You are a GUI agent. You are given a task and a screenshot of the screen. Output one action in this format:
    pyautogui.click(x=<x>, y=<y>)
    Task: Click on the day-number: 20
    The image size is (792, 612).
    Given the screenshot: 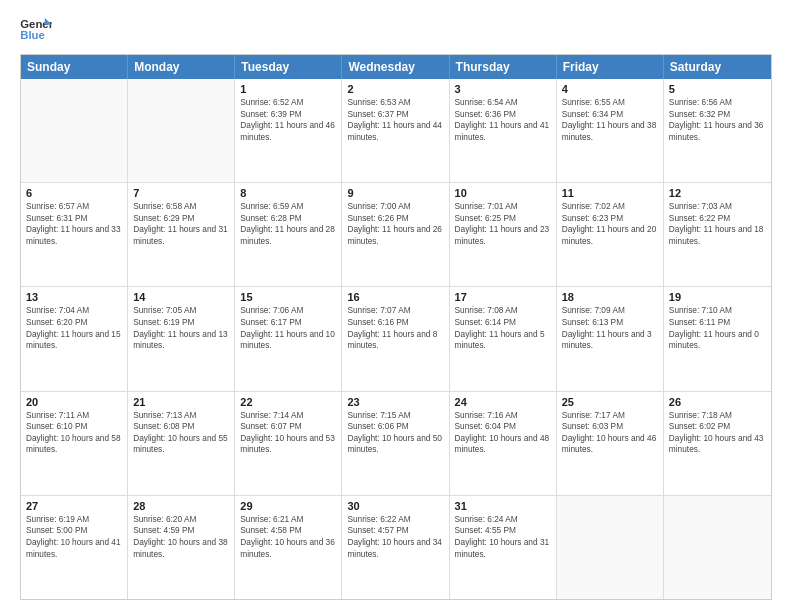 What is the action you would take?
    pyautogui.click(x=74, y=402)
    